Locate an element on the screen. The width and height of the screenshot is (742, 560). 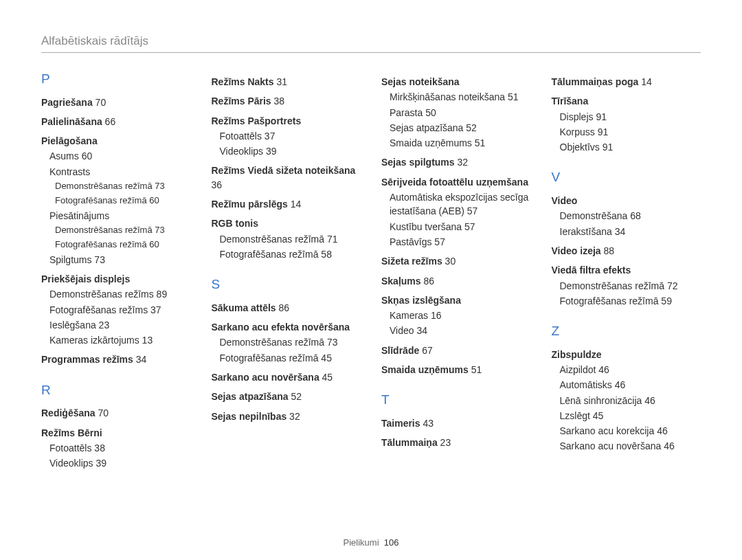
index-entry: Pielāgošana is located at coordinates (116, 141).